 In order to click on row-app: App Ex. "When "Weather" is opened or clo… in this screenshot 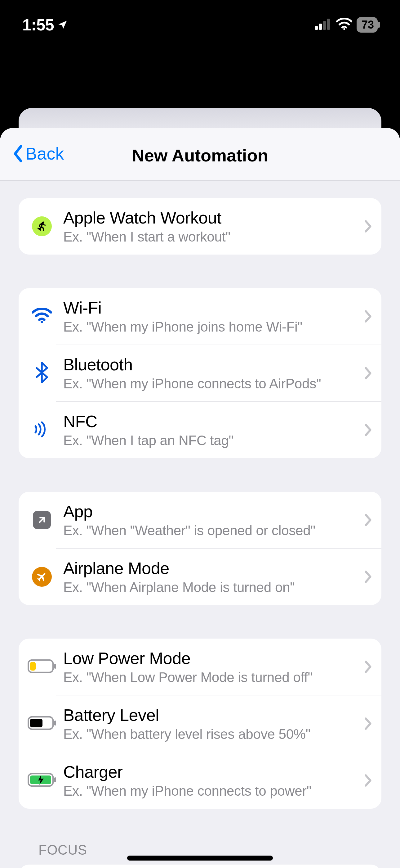, I will do `click(200, 520)`.